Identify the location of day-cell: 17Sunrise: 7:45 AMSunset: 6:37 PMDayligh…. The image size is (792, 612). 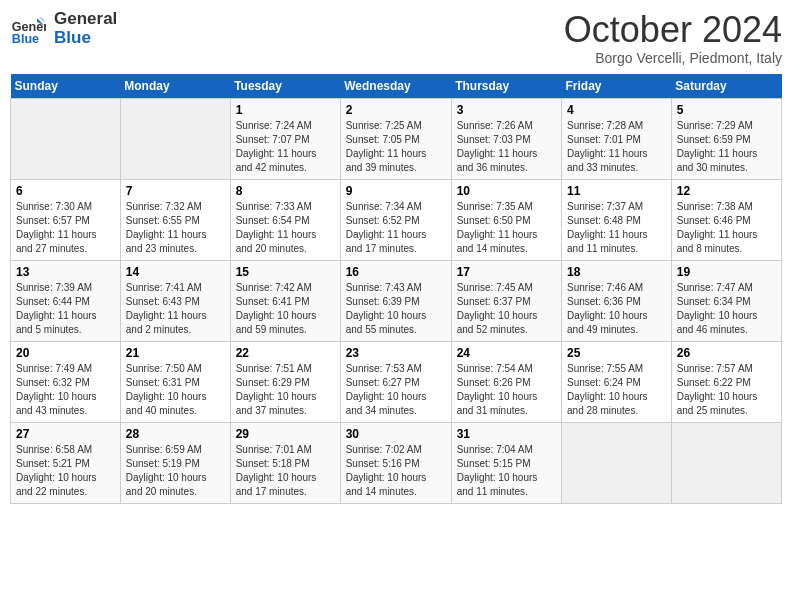
(506, 300).